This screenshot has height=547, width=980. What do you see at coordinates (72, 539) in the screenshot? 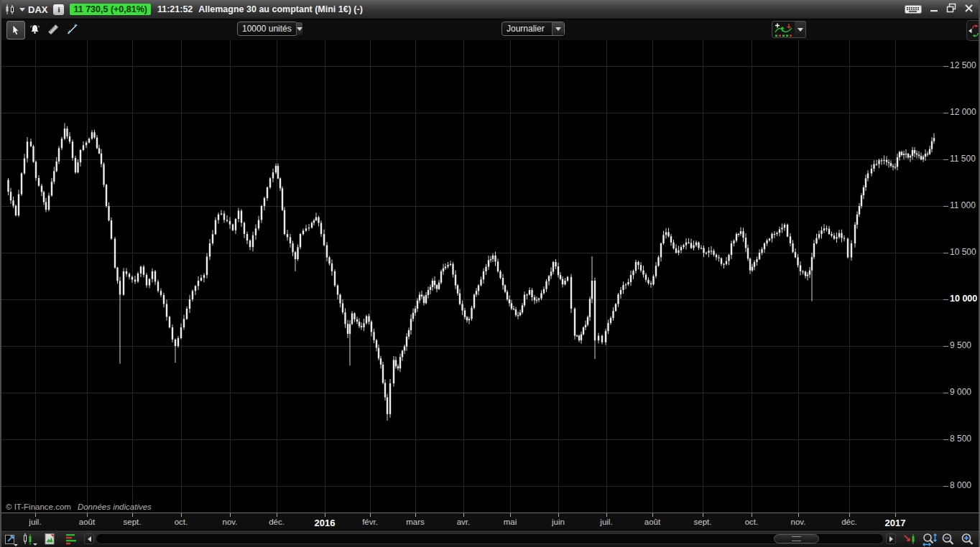
I see `market-depth-button` at bounding box center [72, 539].